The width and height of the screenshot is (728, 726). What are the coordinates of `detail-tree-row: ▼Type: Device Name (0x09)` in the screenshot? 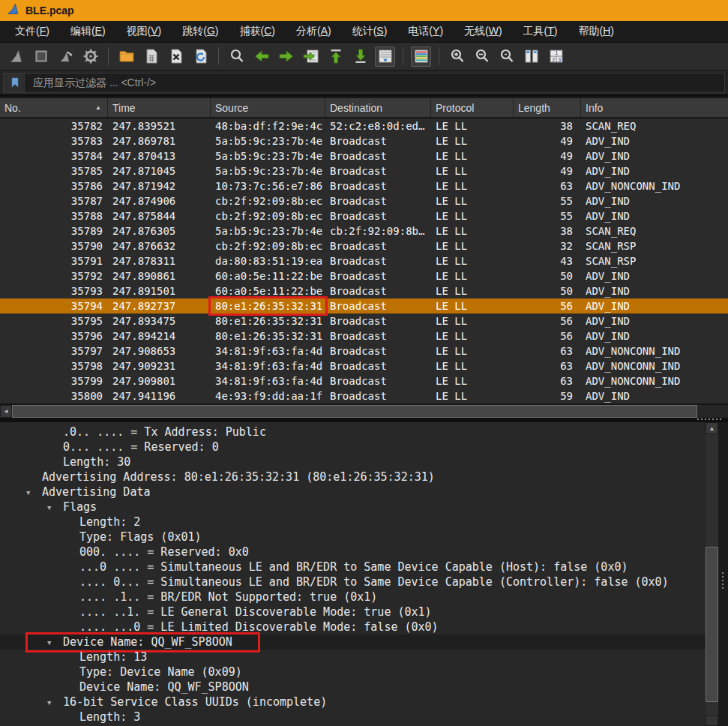 It's located at (364, 672).